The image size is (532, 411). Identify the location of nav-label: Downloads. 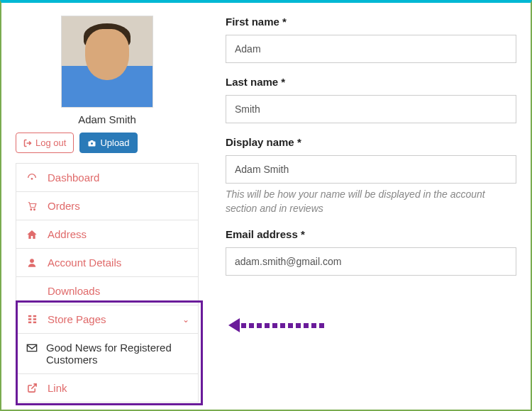
(74, 291).